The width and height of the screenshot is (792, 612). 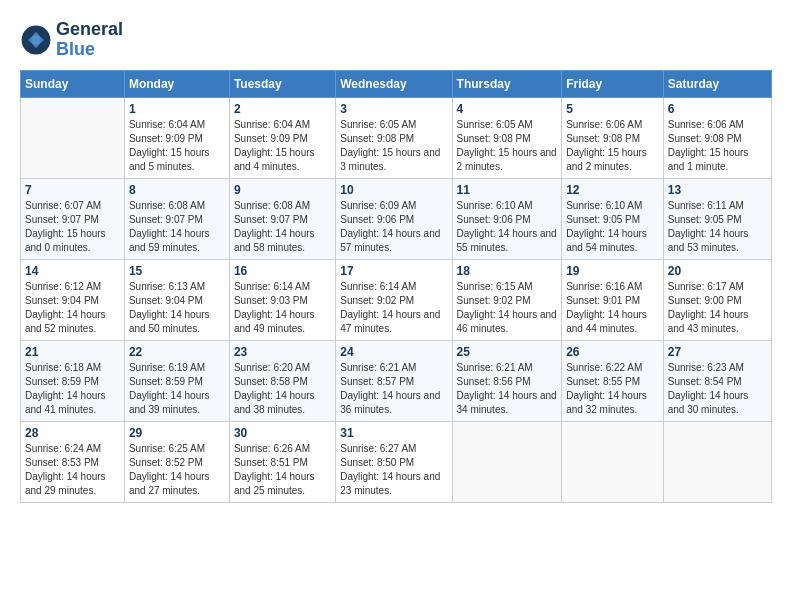 I want to click on calendar-cell: 17 Sunrise: 6:14 AM Sunset: 9:02 PM Dayl…, so click(x=394, y=300).